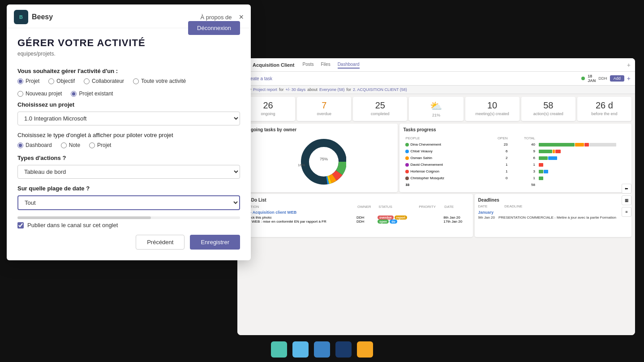 Image resolution: width=644 pixels, height=362 pixels. I want to click on table-row: Christopher Mosquitz 0 1, so click(515, 178).